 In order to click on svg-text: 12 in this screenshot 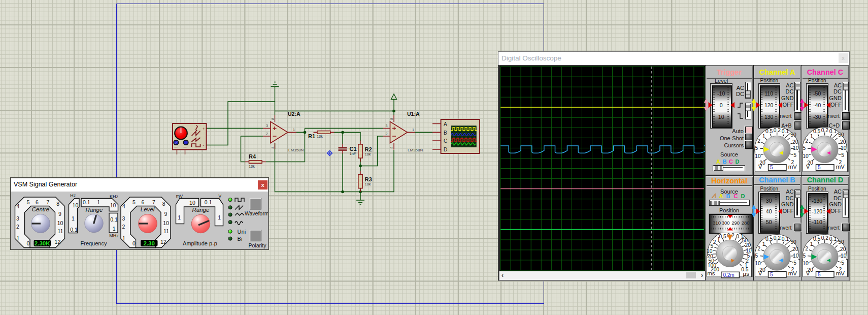, I will do `click(163, 242)`.